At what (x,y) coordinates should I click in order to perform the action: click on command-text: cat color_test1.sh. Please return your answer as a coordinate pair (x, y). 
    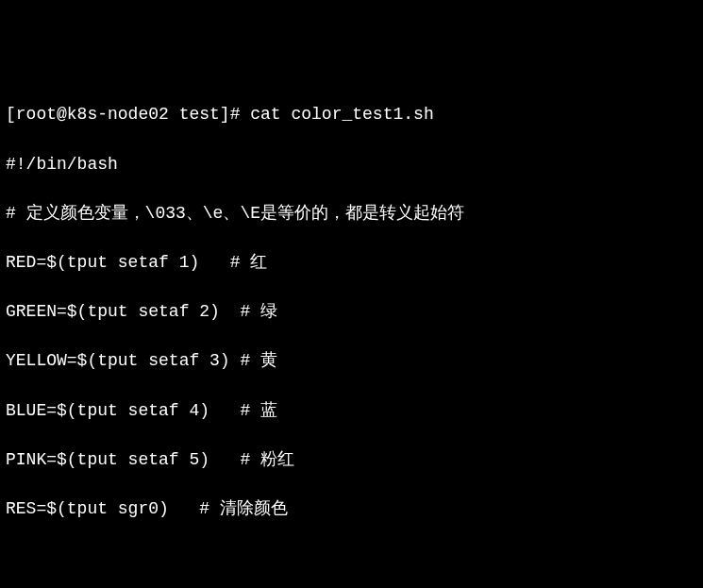
    Looking at the image, I should click on (342, 114).